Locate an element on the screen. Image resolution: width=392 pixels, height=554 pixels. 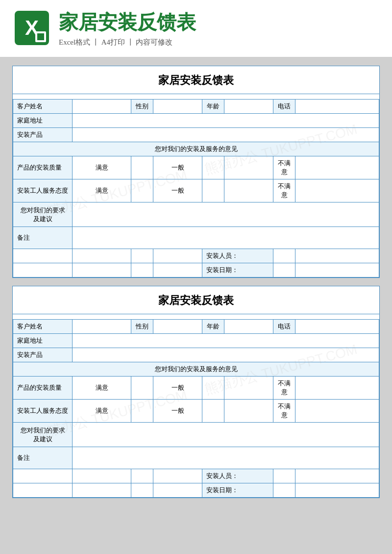
date-label-2: 安装日期： is located at coordinates (238, 490).